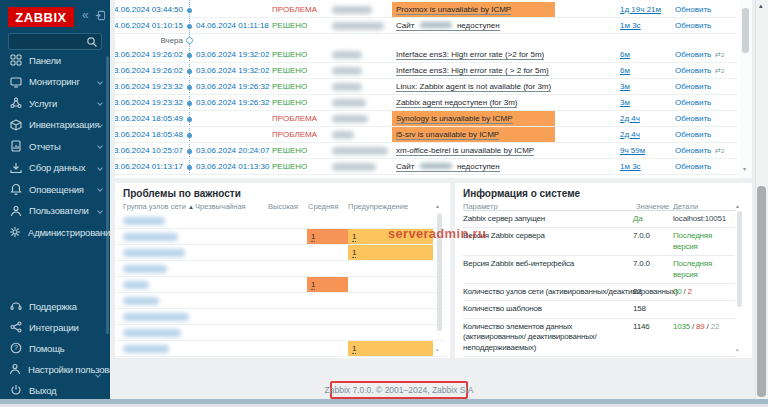 This screenshot has width=768, height=407. Describe the element at coordinates (55, 306) in the screenshot. I see `sidebar-item-support: Поддержка` at that location.